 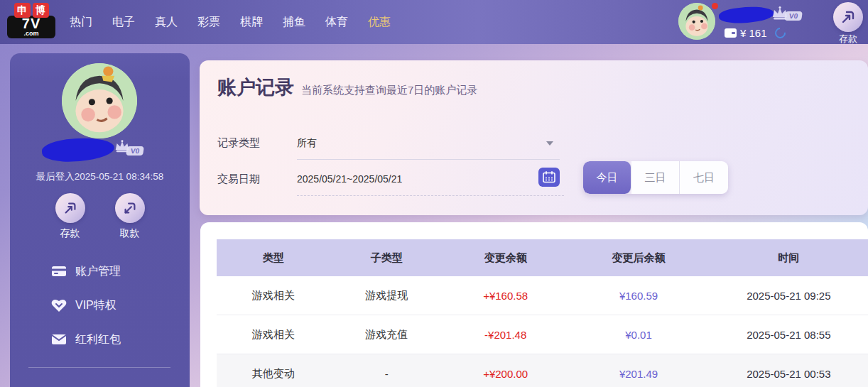 What do you see at coordinates (59, 305) in the screenshot?
I see `vip-shield-icon` at bounding box center [59, 305].